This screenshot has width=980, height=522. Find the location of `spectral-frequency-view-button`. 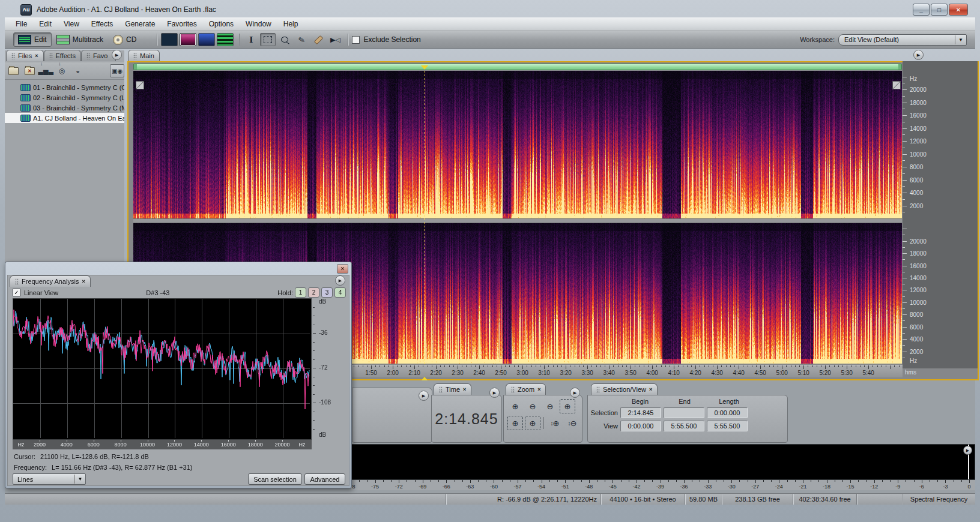

spectral-frequency-view-button is located at coordinates (188, 40).